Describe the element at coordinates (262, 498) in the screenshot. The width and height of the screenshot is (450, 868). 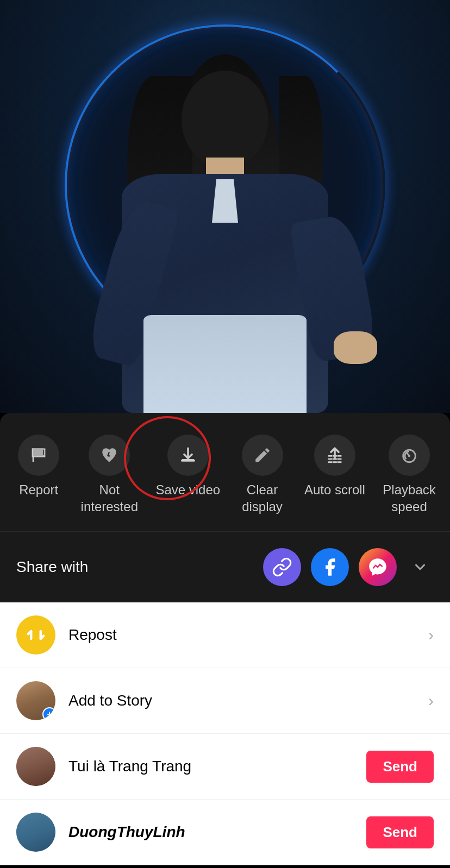
I see `clear-display-label: Cleardisplay` at that location.